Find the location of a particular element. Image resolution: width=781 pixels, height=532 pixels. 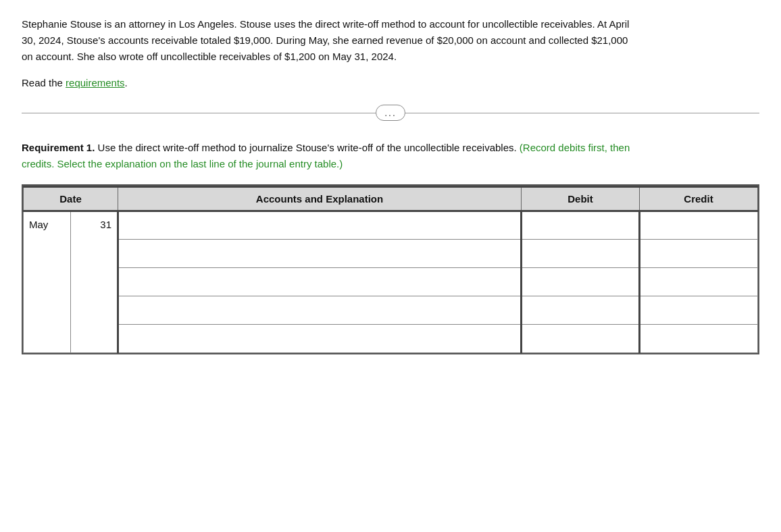

header-accounts: Accounts and Explanation is located at coordinates (320, 199).